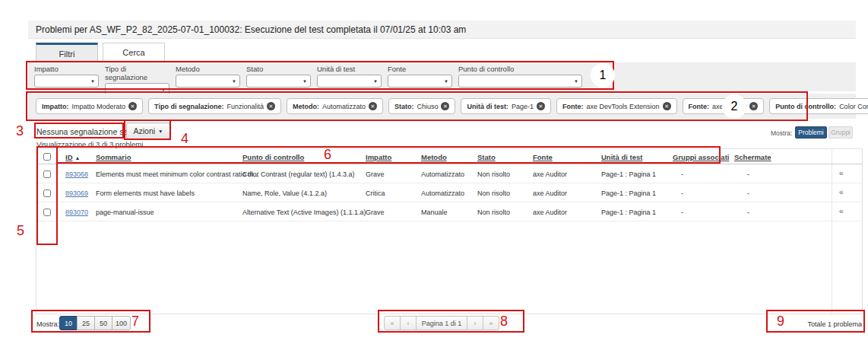 The height and width of the screenshot is (344, 868). Describe the element at coordinates (274, 157) in the screenshot. I see `column-header-punto-di-controllo: Punto di controllo` at that location.